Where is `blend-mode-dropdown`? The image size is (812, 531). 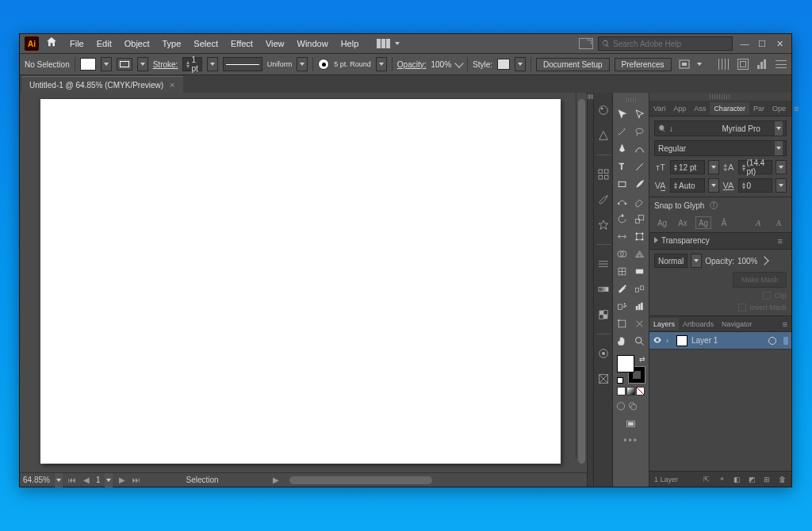 blend-mode-dropdown is located at coordinates (696, 261).